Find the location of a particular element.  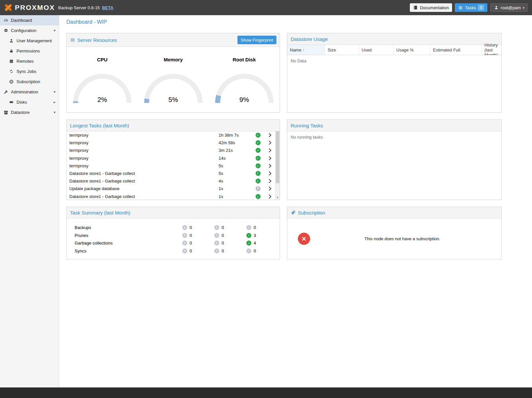

datastore-usage-title: Datastore Usage is located at coordinates (309, 39).